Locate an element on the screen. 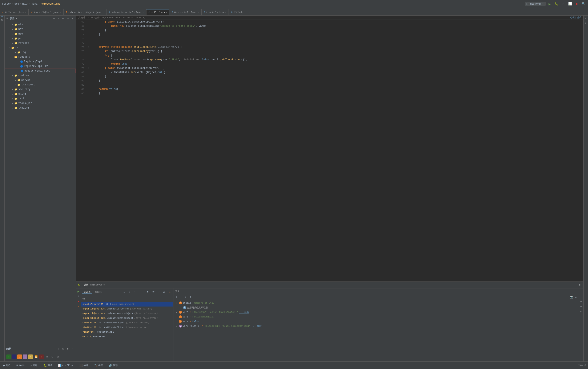 This screenshot has width=588, height=369. bottom-settings-btn: ⚙ is located at coordinates (580, 285).